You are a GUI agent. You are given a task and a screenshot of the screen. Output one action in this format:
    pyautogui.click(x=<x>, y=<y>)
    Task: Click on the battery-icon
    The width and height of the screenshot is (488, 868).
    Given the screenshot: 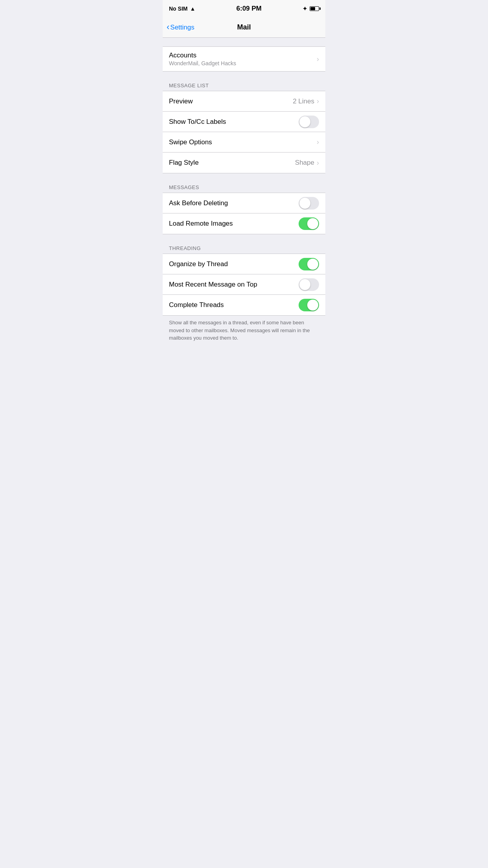 What is the action you would take?
    pyautogui.click(x=314, y=9)
    